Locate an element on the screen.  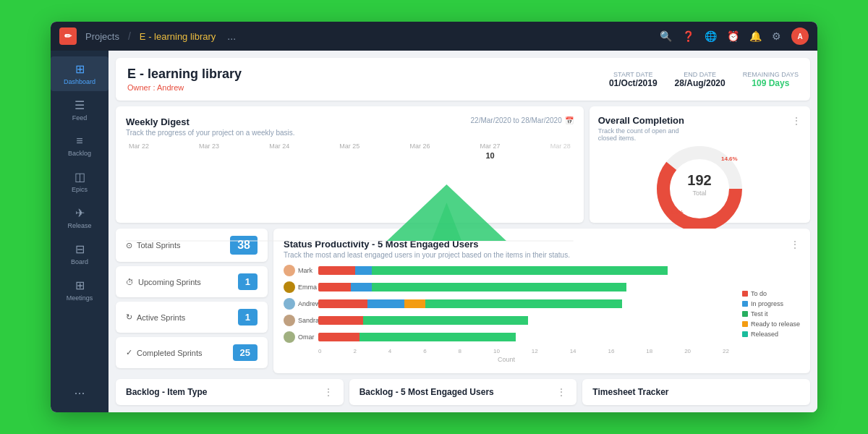
backlog-engaged-users-title: Backlog - 5 Most Engaged Users is located at coordinates (427, 392).